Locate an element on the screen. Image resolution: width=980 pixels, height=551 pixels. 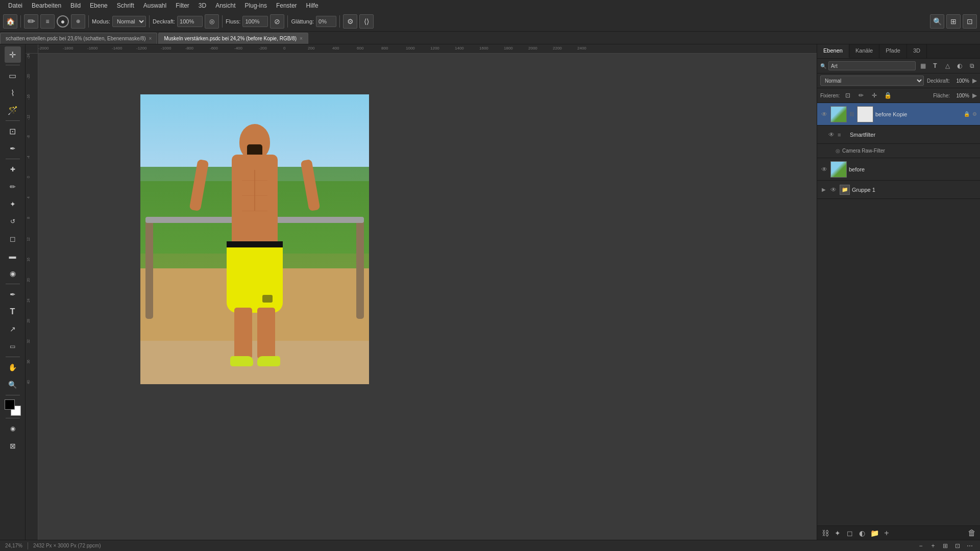
screen-mode-button: ⊠ is located at coordinates (13, 446).